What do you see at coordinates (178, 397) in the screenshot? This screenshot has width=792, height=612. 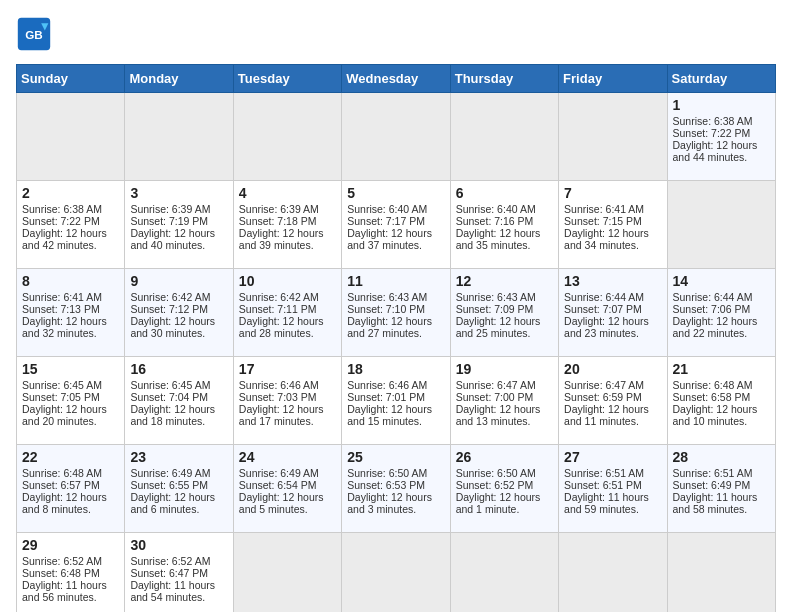 I see `day-info: Sunset: 7:04 PM` at bounding box center [178, 397].